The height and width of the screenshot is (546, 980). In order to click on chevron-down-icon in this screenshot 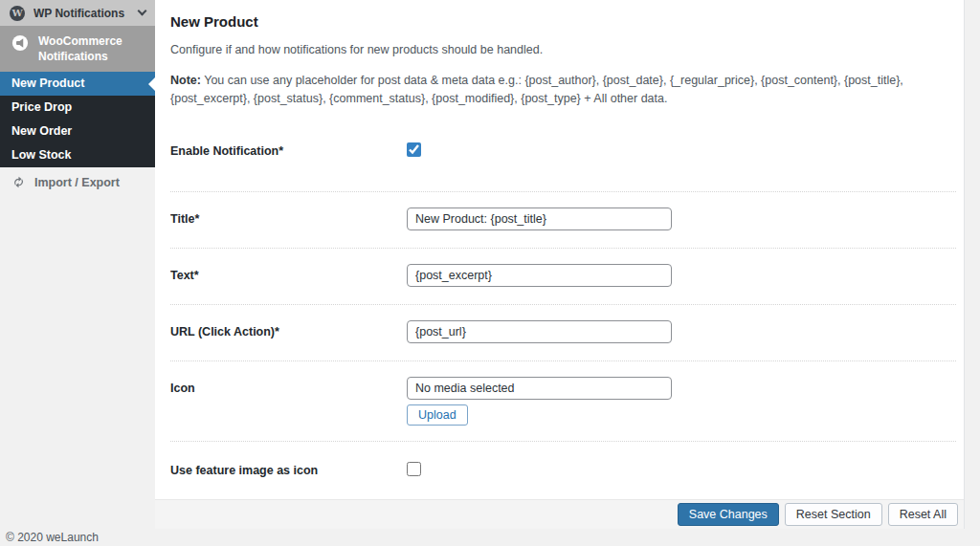, I will do `click(143, 11)`.